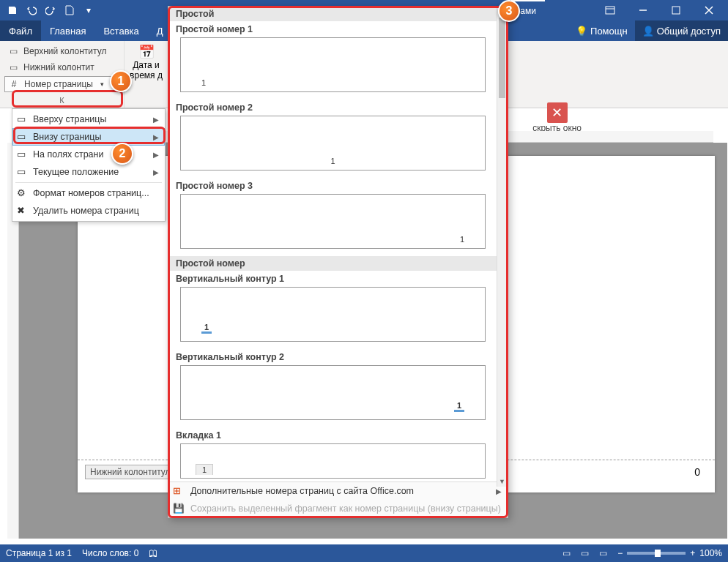 This screenshot has width=728, height=562. I want to click on save-fragment-label: Сохранить выделенный фрагмент как номер …, so click(346, 509).